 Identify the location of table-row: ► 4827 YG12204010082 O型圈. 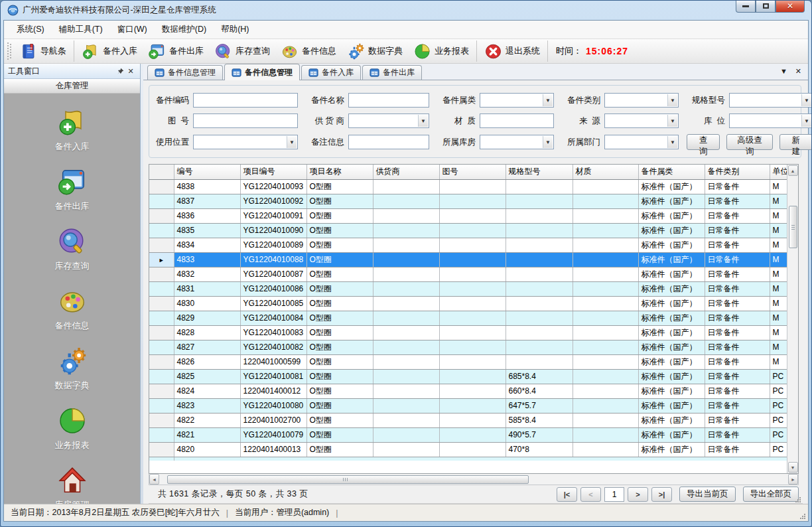
(474, 347).